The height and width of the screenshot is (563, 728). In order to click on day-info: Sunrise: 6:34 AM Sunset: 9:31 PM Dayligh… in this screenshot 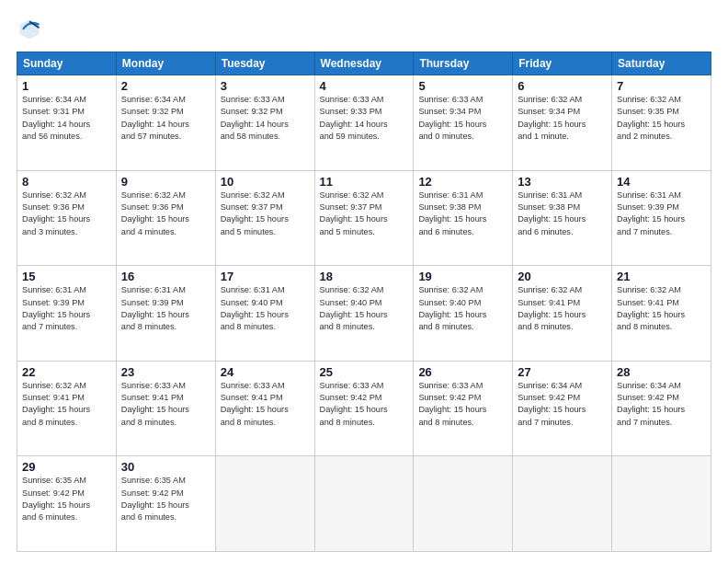, I will do `click(66, 118)`.